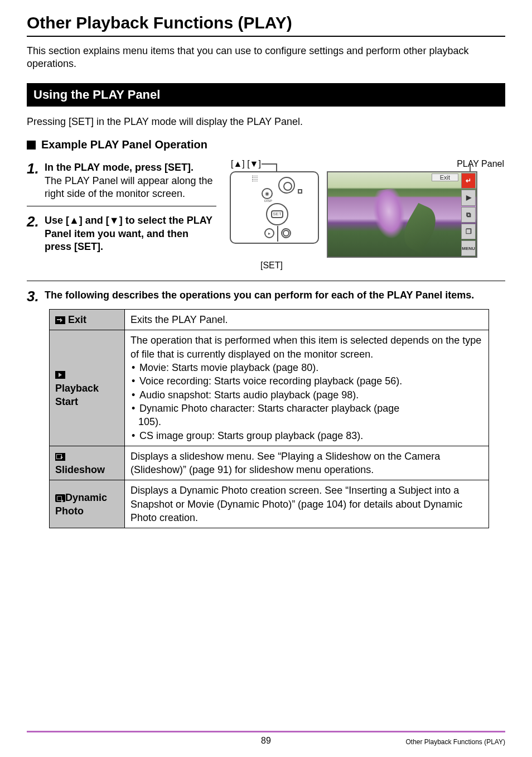 The height and width of the screenshot is (757, 532). Describe the element at coordinates (272, 266) in the screenshot. I see `set-label: [SET]` at that location.